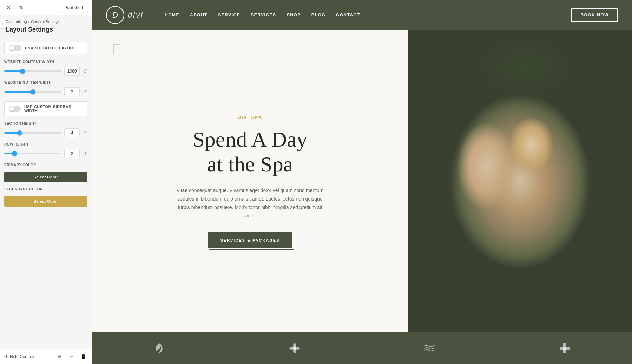  Describe the element at coordinates (250, 152) in the screenshot. I see `hero-title: Spend A Day at the Spa` at that location.